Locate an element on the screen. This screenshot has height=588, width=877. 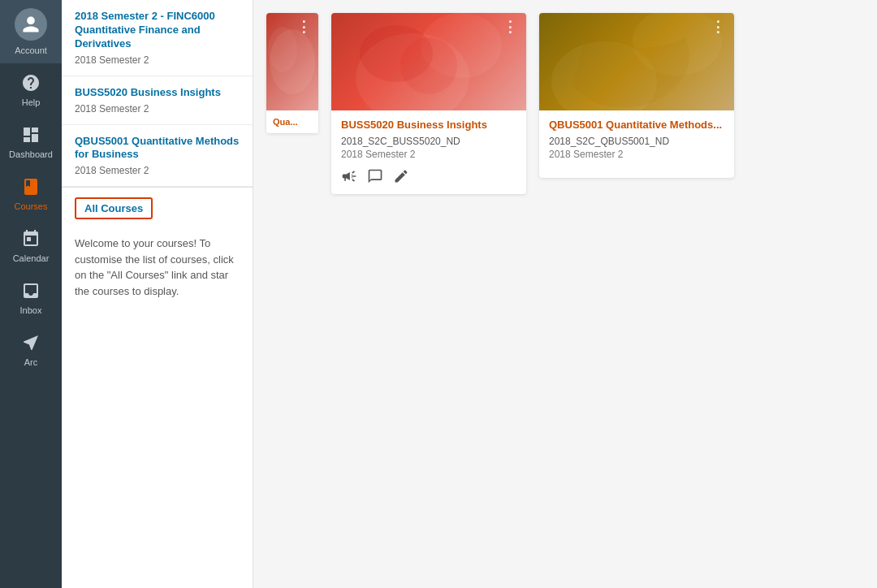
courses-icon is located at coordinates (31, 187).